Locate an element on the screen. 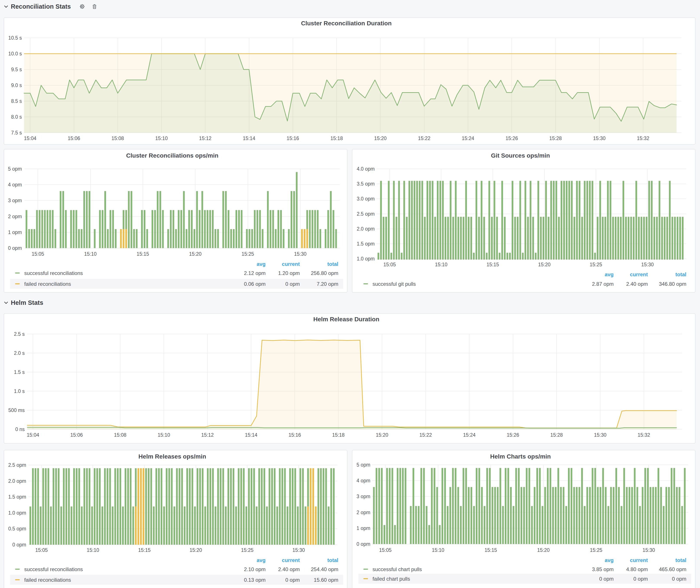  svg-text: 2.0 s is located at coordinates (19, 353).